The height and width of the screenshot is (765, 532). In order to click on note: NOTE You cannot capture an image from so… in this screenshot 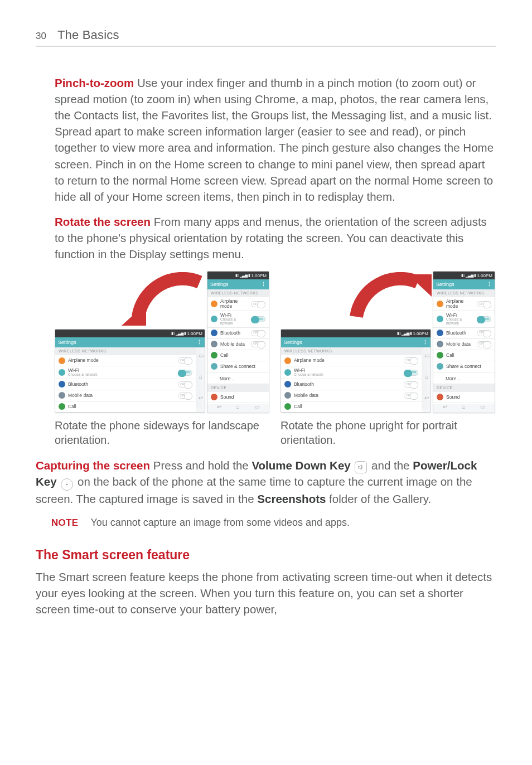, I will do `click(274, 523)`.